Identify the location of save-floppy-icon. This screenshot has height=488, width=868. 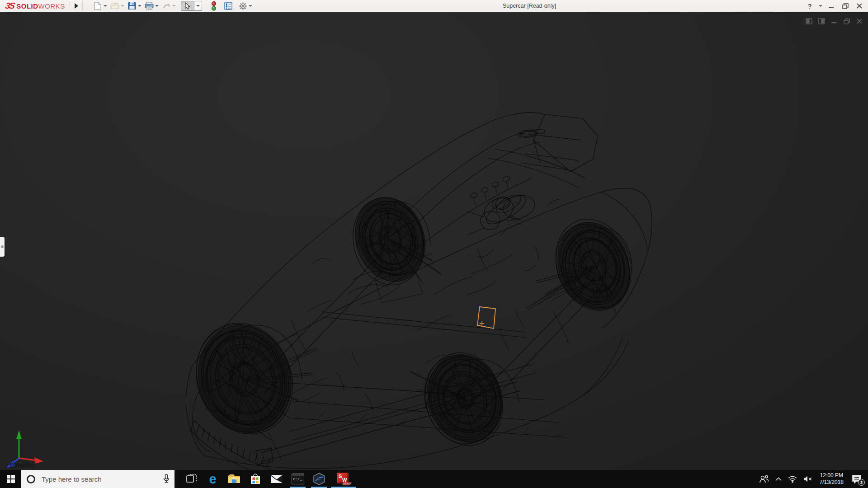
(132, 6).